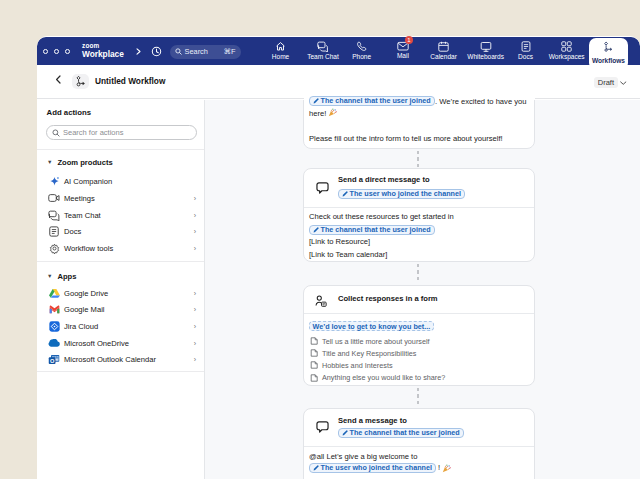 This screenshot has width=640, height=479. What do you see at coordinates (52, 361) in the screenshot?
I see `svg-text: O` at bounding box center [52, 361].